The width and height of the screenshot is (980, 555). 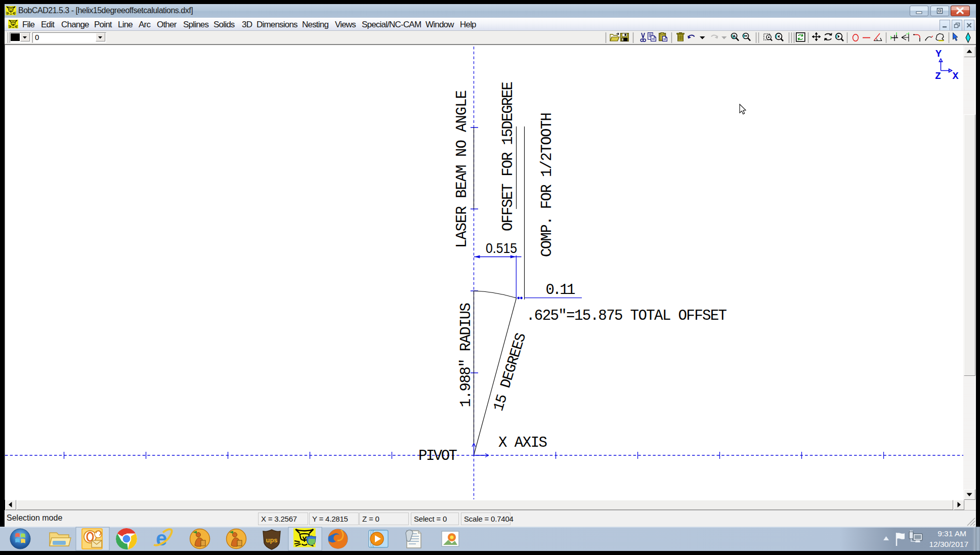 I want to click on svg-text: 0.11, so click(x=561, y=290).